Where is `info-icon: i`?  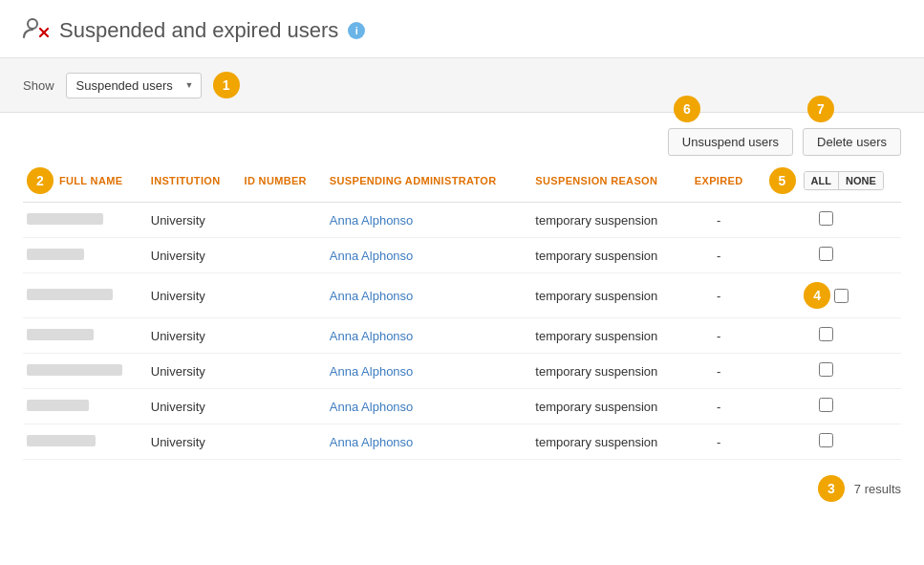 info-icon: i is located at coordinates (356, 31).